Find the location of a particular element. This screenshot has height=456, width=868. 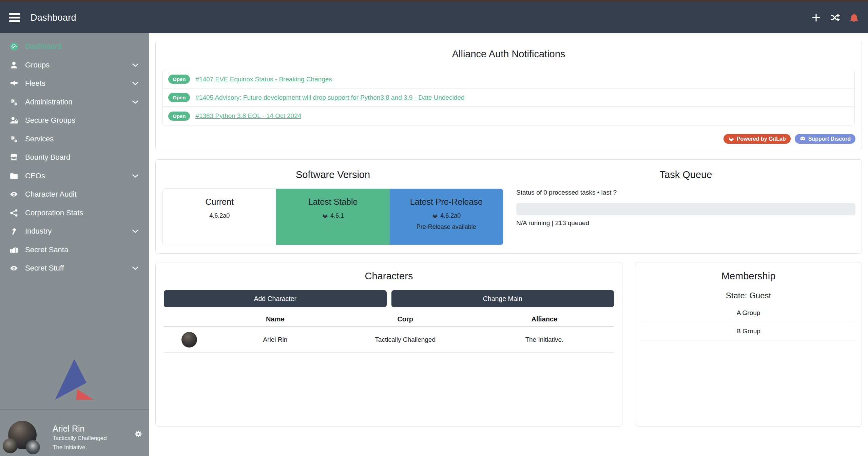

gitlab-badge-label: Powered by GitLab is located at coordinates (761, 139).